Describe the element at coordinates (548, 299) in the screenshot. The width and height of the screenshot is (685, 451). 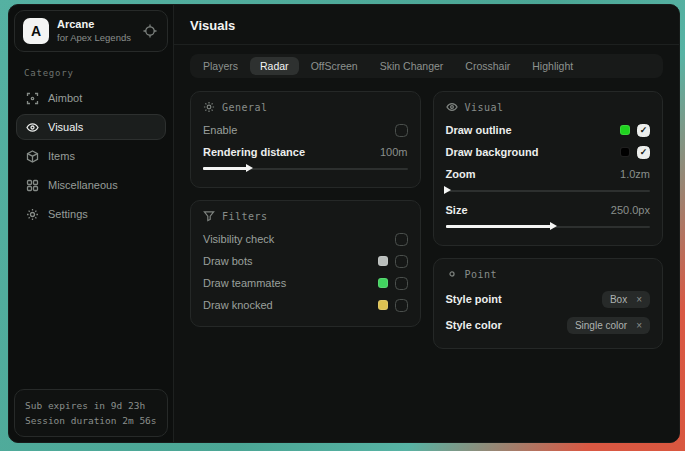
I see `style-point-row: Style point Box ×` at that location.